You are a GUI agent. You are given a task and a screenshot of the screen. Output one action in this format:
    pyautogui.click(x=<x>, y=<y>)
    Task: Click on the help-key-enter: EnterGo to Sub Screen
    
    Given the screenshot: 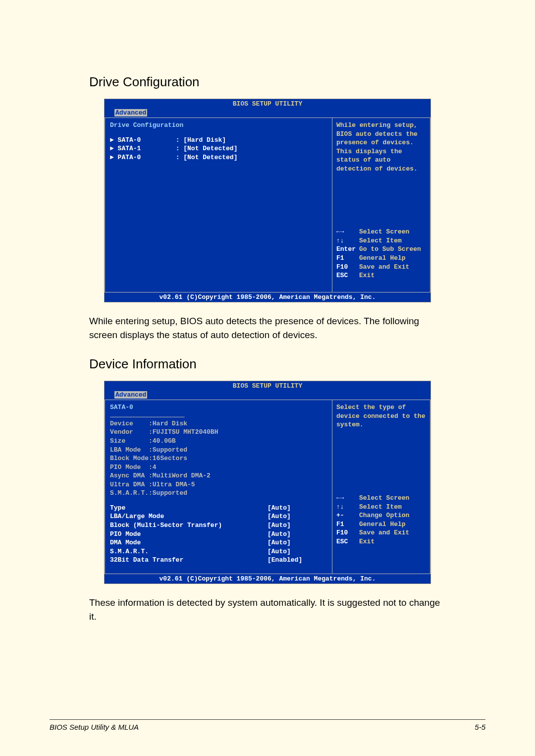 What is the action you would take?
    pyautogui.click(x=381, y=249)
    